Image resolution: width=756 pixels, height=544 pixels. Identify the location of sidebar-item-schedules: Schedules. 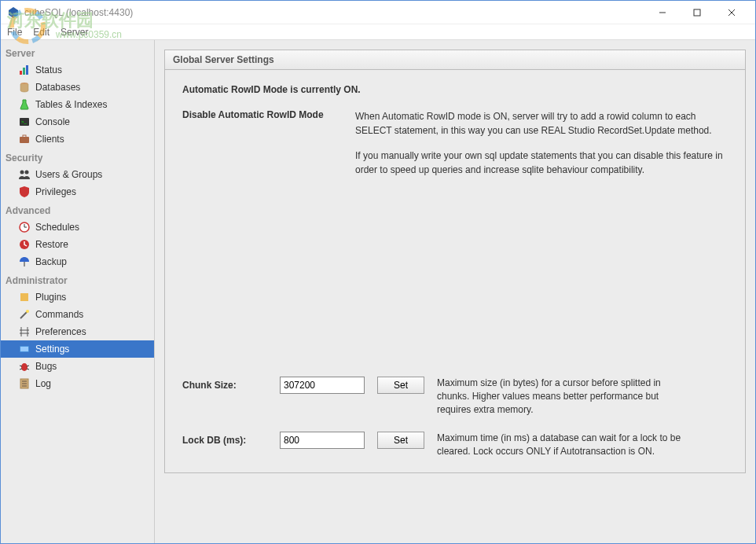
(77, 227).